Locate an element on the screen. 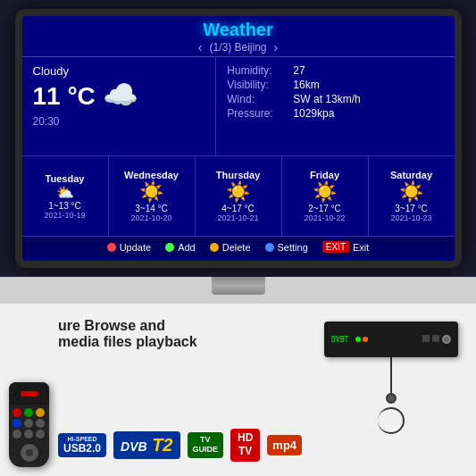  tv-guide-tv: TV is located at coordinates (205, 440).